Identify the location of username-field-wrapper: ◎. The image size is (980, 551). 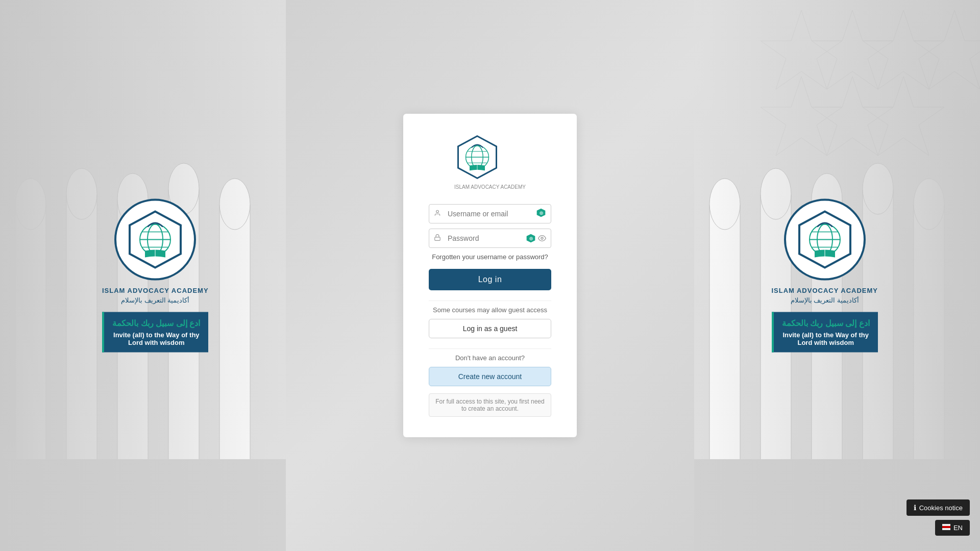
(490, 214).